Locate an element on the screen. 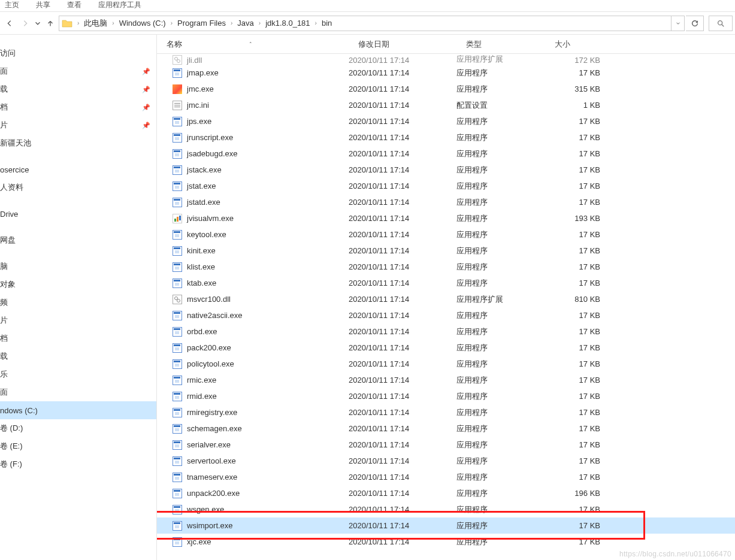  file-row: jstatd.exe2020/10/11 17:14应用程序17 KB is located at coordinates (446, 202).